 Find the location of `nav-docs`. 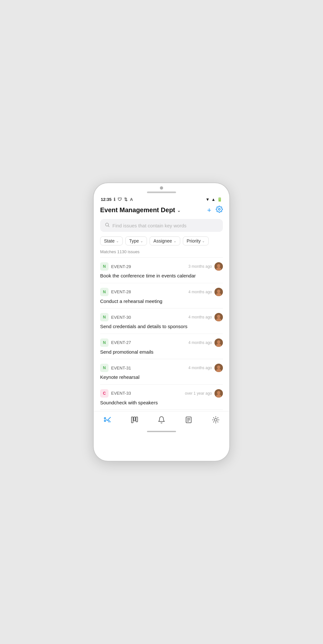

nav-docs is located at coordinates (189, 421).